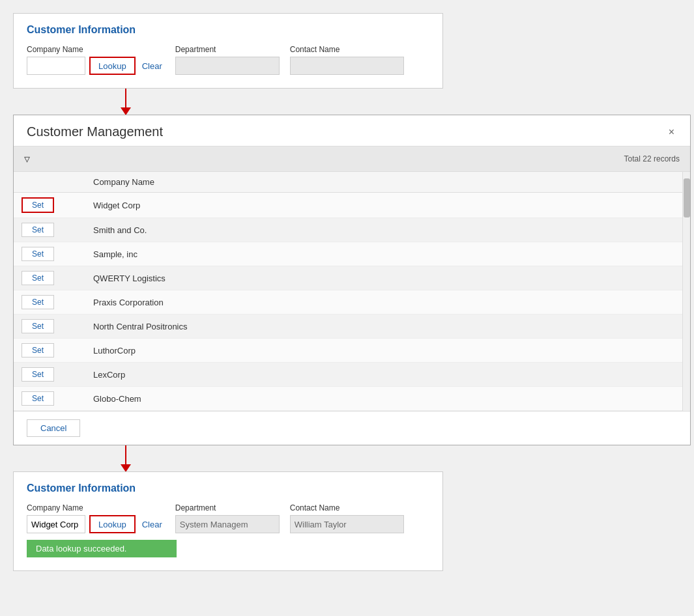 The height and width of the screenshot is (616, 694). I want to click on company-name-cell: North Central Positronics, so click(388, 327).